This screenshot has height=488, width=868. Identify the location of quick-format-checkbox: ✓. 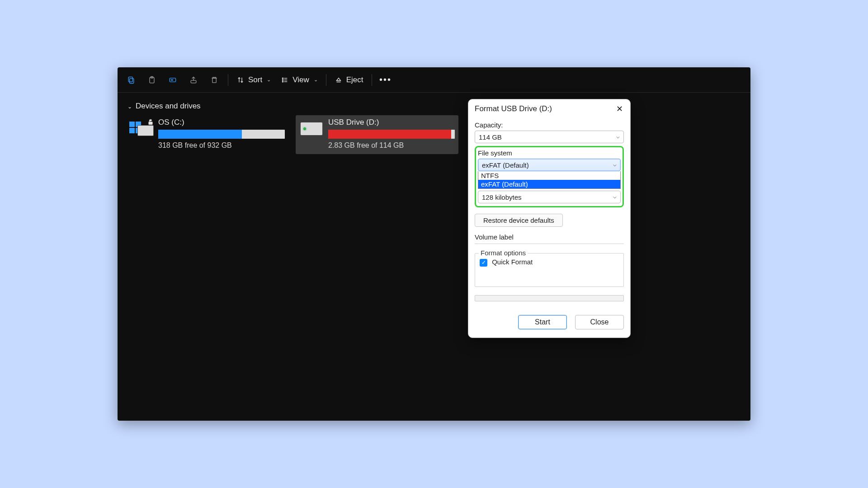
(484, 263).